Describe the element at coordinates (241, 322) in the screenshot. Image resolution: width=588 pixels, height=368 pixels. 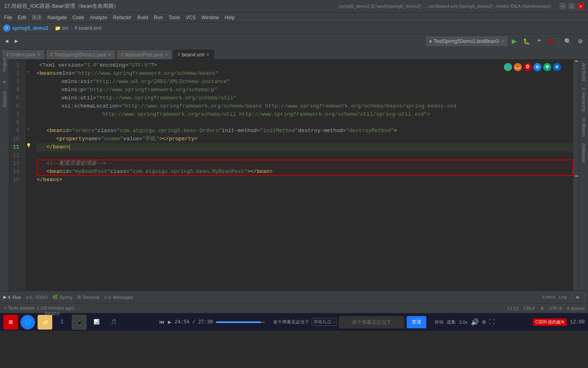
I see `video-progress-bar` at that location.